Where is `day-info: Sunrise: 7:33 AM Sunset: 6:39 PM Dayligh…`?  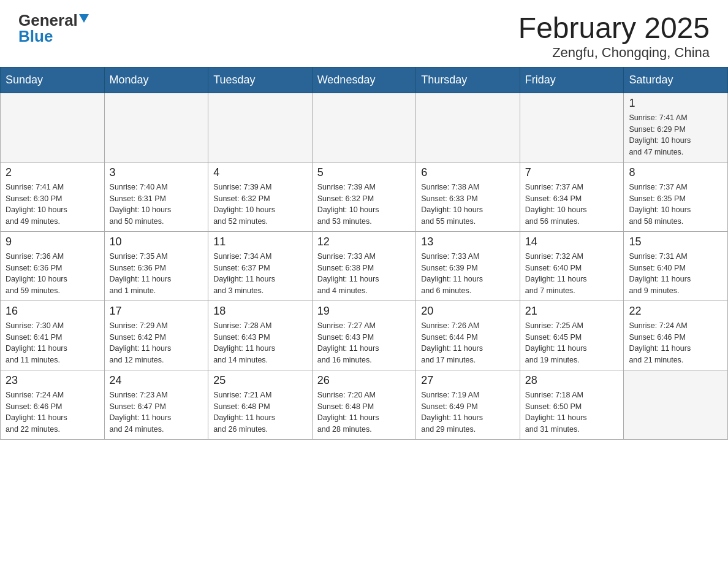
day-info: Sunrise: 7:33 AM Sunset: 6:39 PM Dayligh… is located at coordinates (468, 274).